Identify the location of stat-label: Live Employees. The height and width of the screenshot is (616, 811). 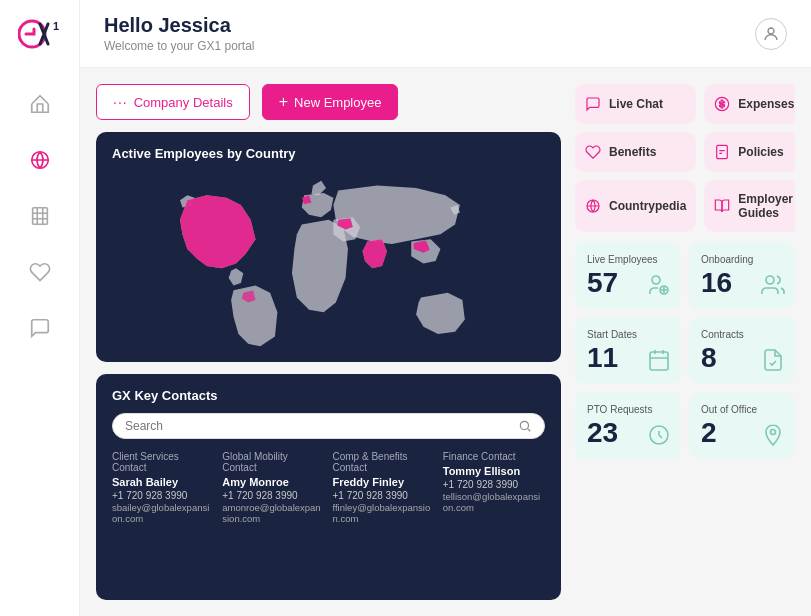
(628, 260).